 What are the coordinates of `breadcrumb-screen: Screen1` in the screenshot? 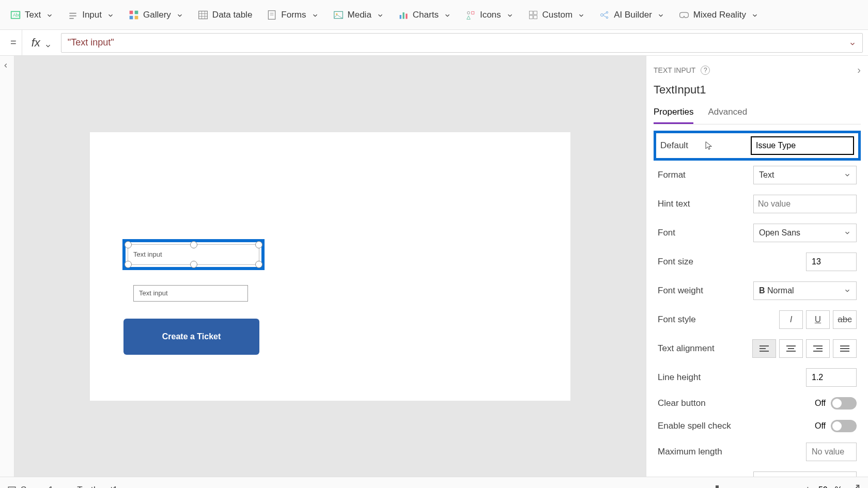 It's located at (30, 486).